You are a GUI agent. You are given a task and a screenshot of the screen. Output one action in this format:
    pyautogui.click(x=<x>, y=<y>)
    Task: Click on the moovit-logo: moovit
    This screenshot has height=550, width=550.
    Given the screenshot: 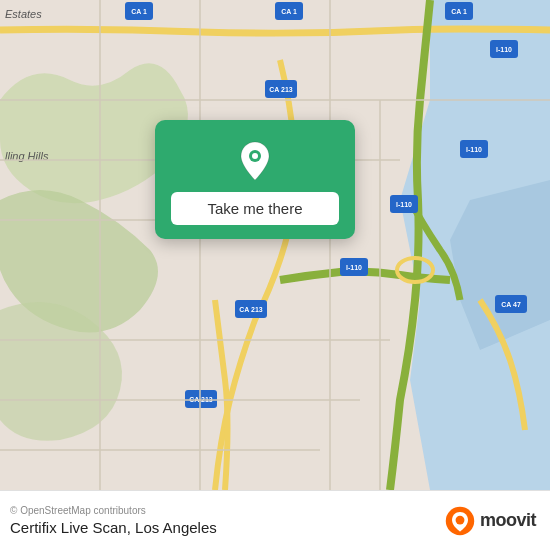 What is the action you would take?
    pyautogui.click(x=490, y=521)
    